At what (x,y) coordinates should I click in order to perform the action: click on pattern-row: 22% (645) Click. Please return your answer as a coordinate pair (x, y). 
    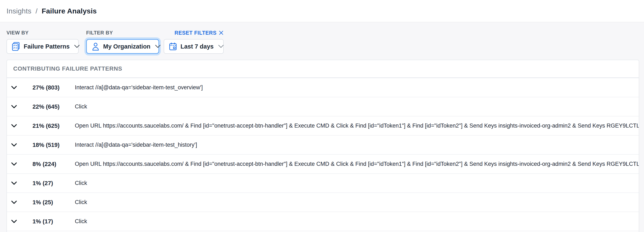
    Looking at the image, I should click on (323, 107).